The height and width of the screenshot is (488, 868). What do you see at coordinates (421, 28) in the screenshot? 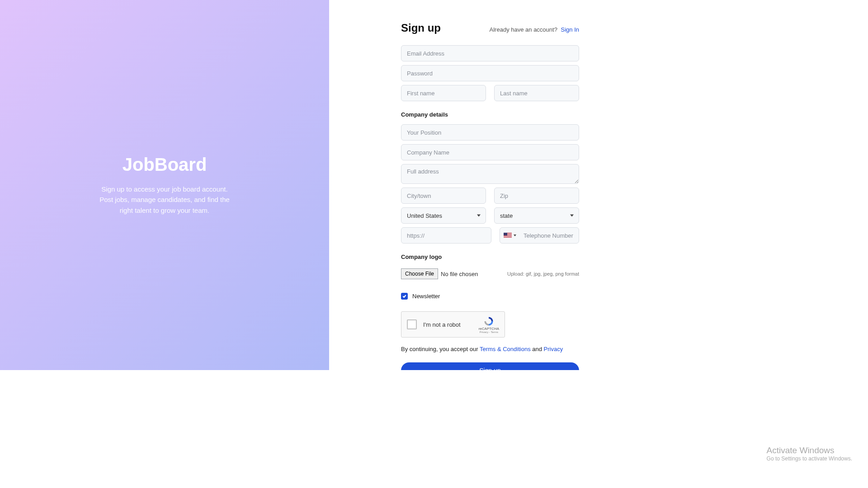
I see `page-title: Sign up` at bounding box center [421, 28].